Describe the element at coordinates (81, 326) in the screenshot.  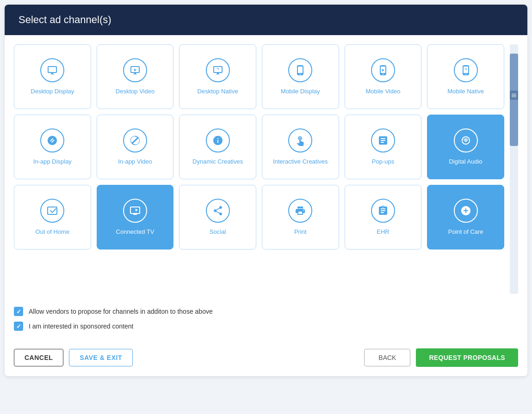
I see `checkbox-label-sponsored: I am interested in sponsored content` at that location.